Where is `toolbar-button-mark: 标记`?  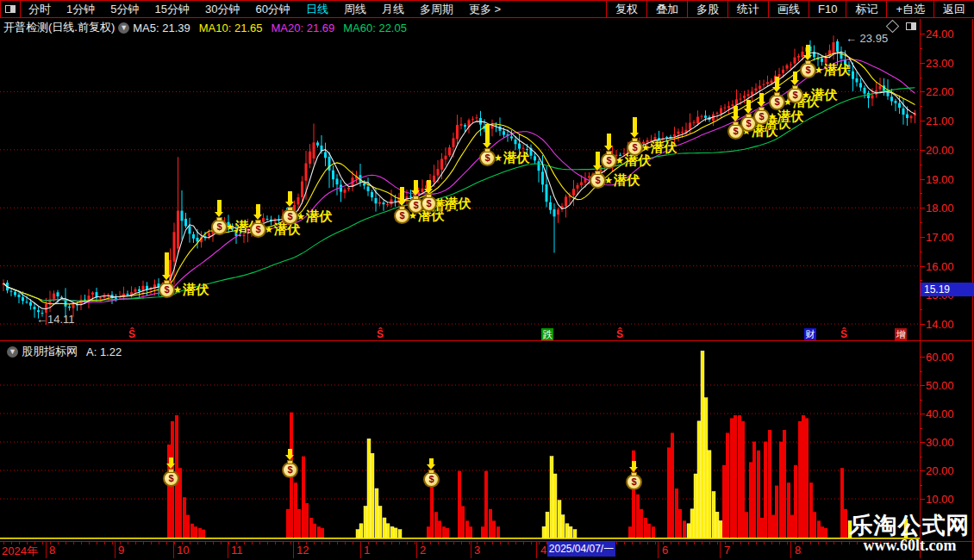 toolbar-button-mark: 标记 is located at coordinates (865, 9).